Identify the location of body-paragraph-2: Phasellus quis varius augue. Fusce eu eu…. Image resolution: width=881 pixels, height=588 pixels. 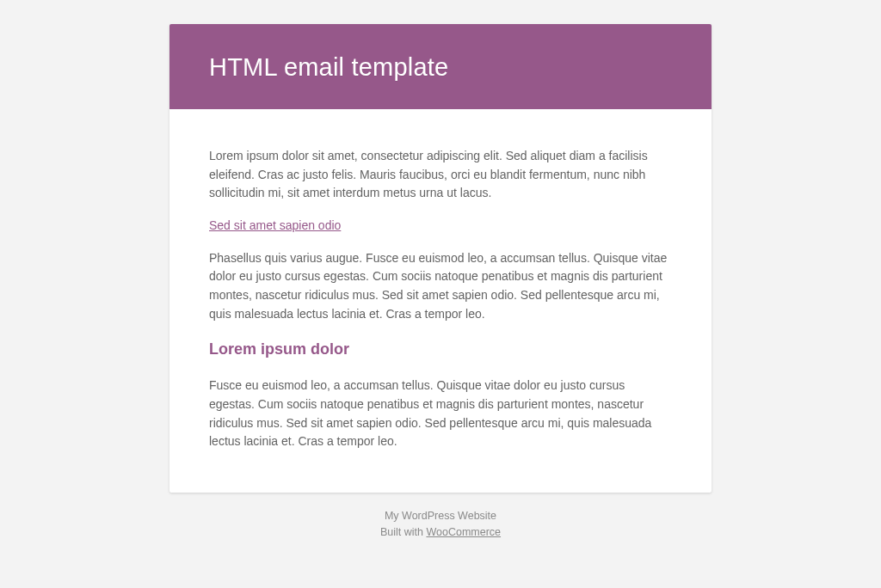
(440, 287).